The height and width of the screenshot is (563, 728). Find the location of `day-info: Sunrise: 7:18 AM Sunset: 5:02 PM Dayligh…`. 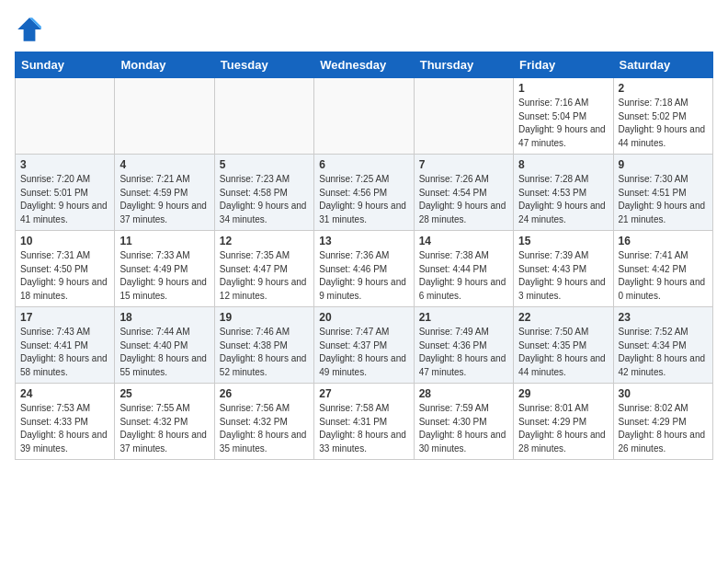

day-info: Sunrise: 7:18 AM Sunset: 5:02 PM Dayligh… is located at coordinates (664, 123).